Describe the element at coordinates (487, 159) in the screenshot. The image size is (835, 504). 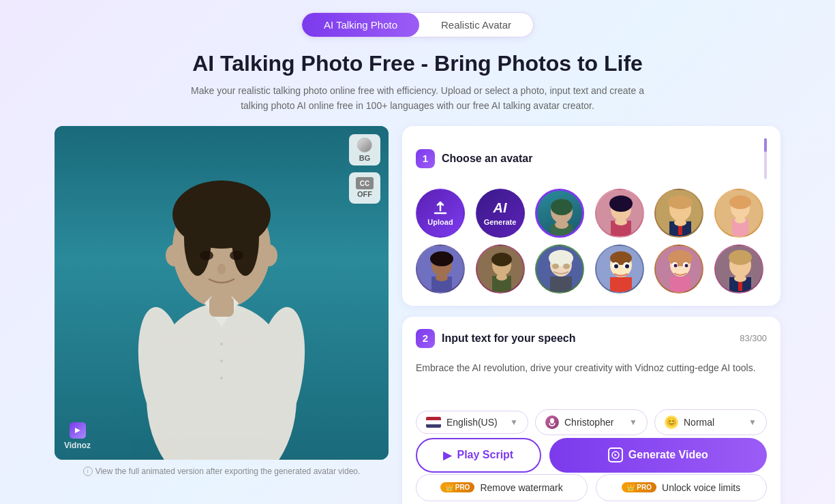
I see `step1-title: Choose an avatar` at that location.